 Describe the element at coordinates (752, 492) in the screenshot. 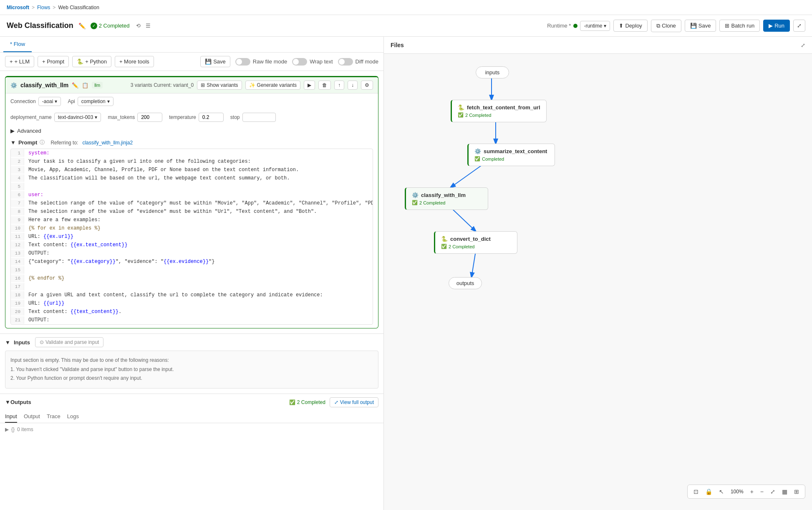

I see `zoom-in-button: +` at that location.